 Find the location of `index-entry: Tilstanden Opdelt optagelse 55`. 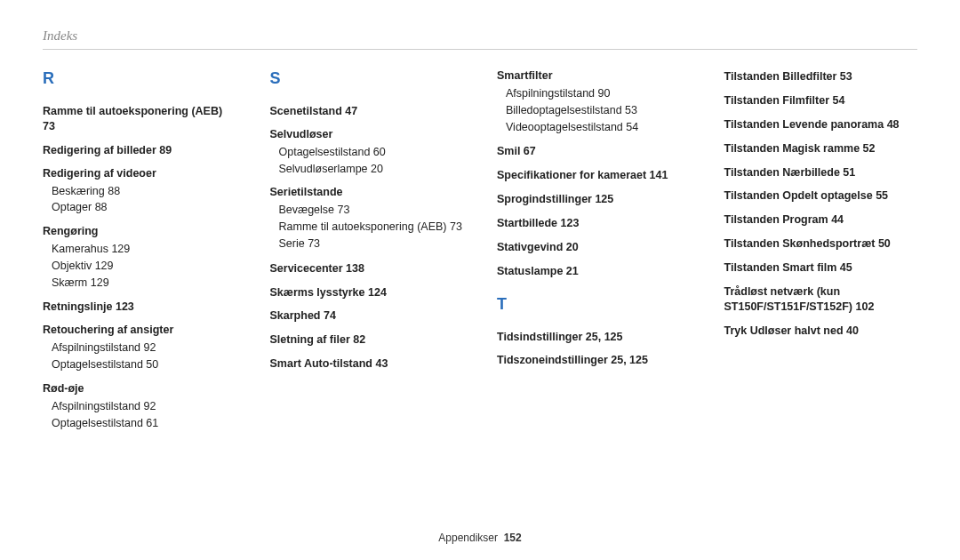

index-entry: Tilstanden Opdelt optagelse 55 is located at coordinates (821, 196).